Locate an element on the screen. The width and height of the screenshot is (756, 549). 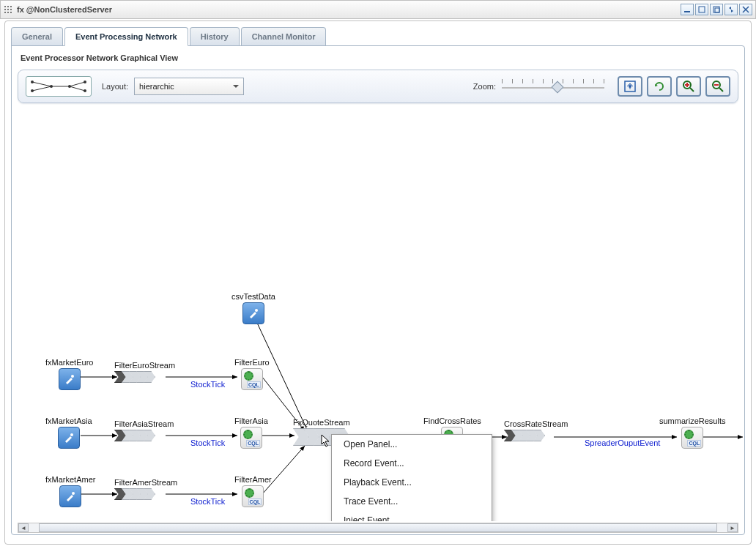
ctx-trace-event: Trace Event... is located at coordinates (412, 501).